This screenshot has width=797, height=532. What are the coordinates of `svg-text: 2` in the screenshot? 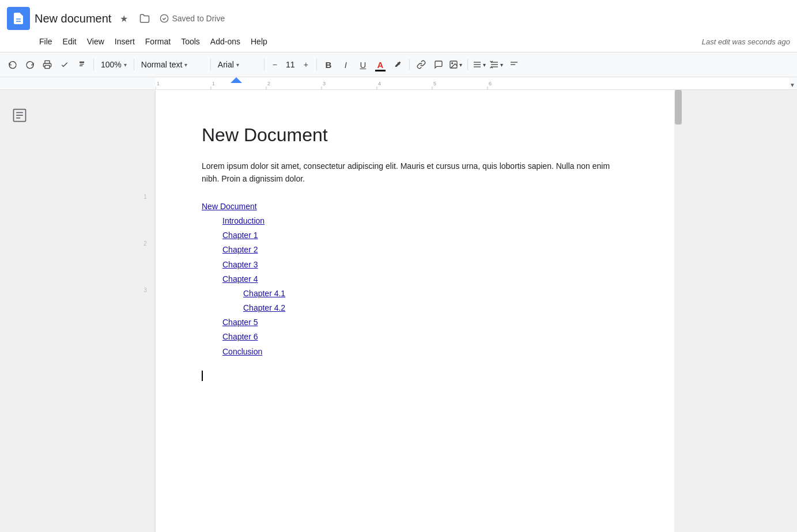 It's located at (269, 84).